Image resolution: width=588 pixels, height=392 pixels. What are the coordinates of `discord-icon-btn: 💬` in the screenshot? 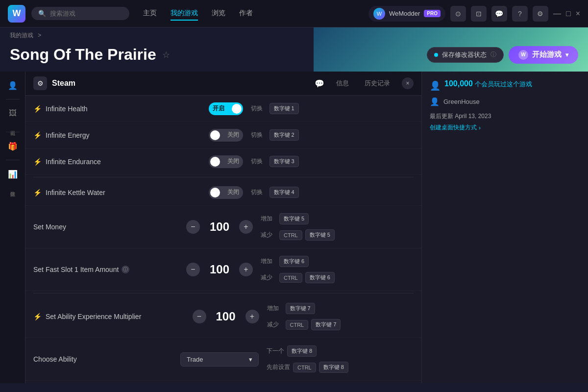 It's located at (499, 14).